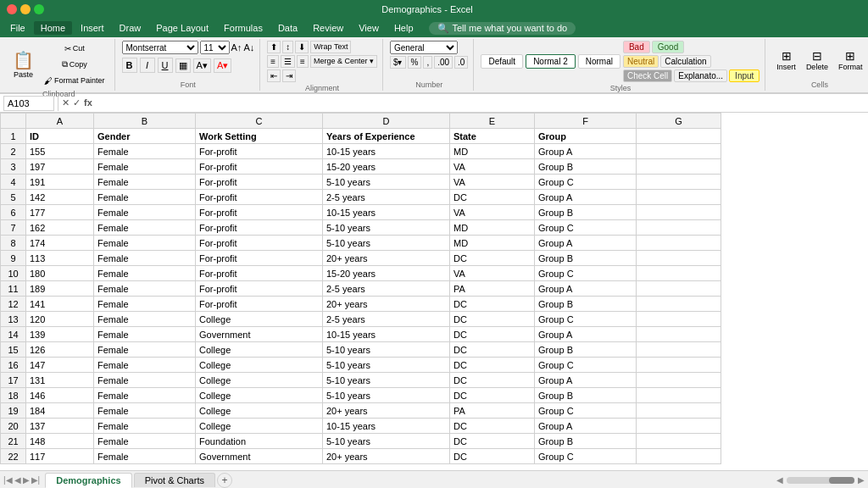 This screenshot has height=488, width=868. I want to click on cell-d4: 5-10 years, so click(387, 182).